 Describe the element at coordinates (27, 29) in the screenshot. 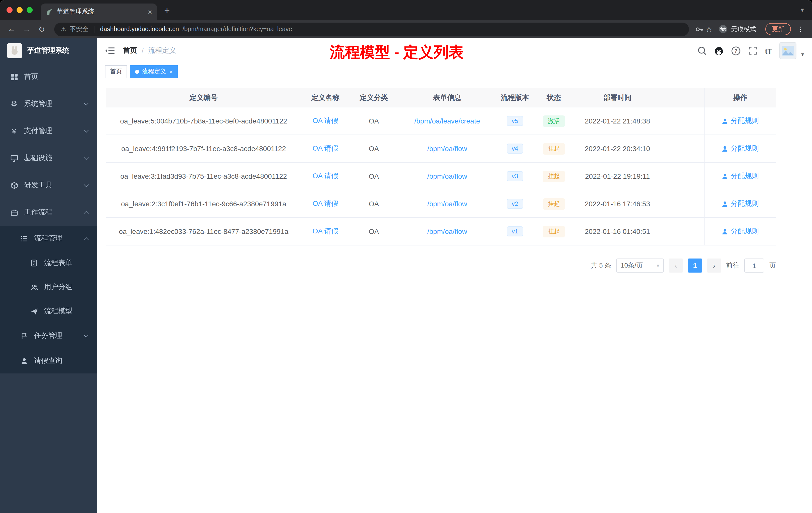

I see `forward-icon: →` at that location.